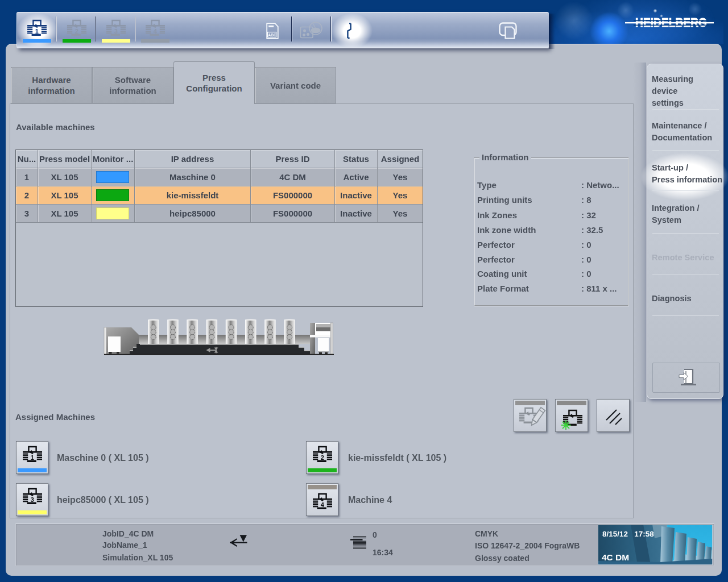  Describe the element at coordinates (273, 35) in the screenshot. I see `svg-text: ABC` at that location.